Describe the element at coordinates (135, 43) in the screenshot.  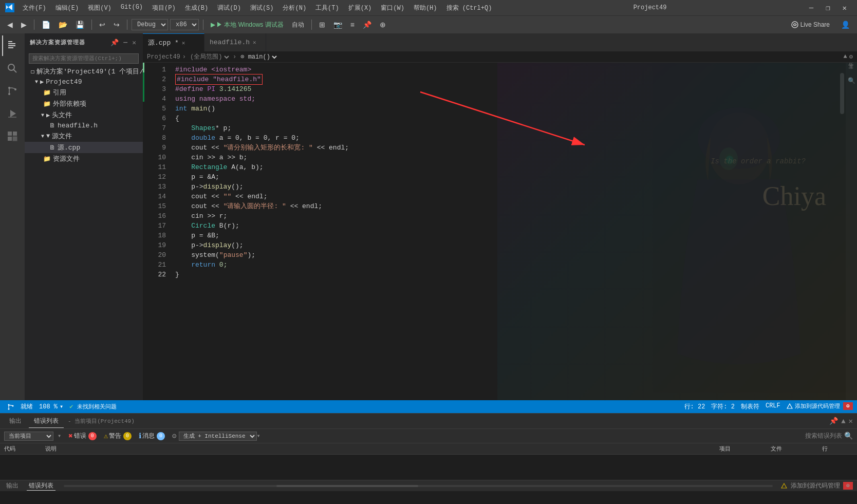
I see `sidebar-close-icon: ✕` at that location.